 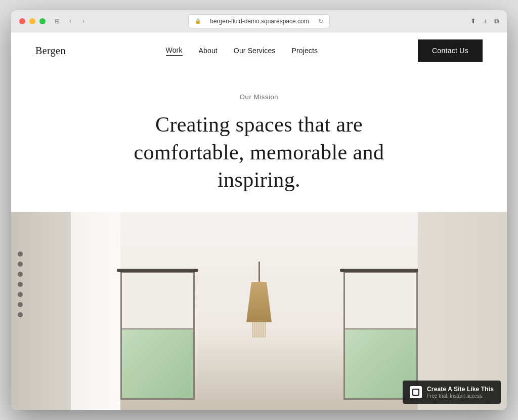 I want to click on titlebar-icons: ⊞ ‹ ›, so click(x=70, y=21).